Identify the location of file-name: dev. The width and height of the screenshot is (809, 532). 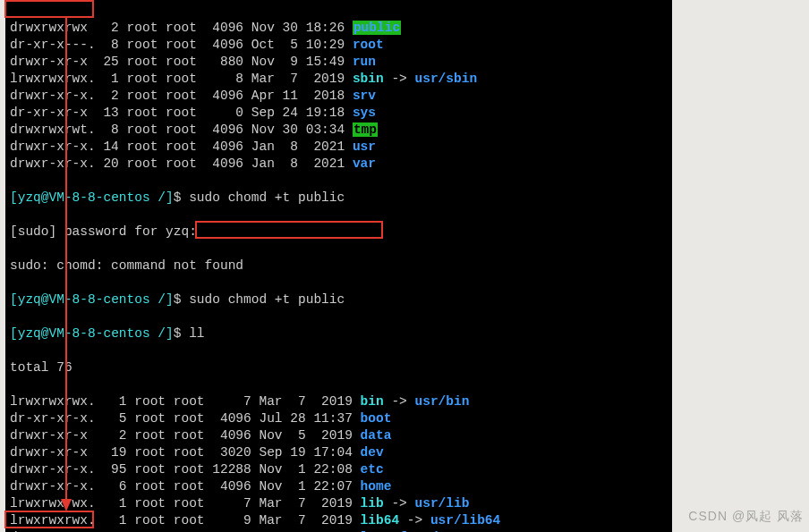
(372, 452).